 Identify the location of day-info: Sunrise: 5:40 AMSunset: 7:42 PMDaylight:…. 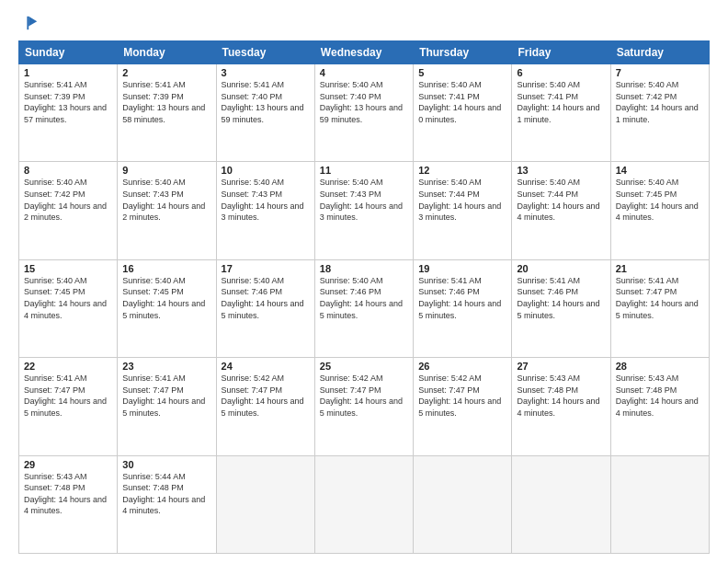
(657, 102).